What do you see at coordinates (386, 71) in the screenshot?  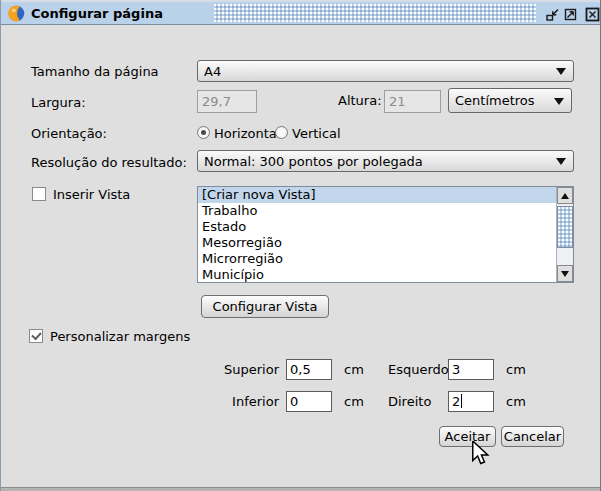 I see `page-size-select: A4` at bounding box center [386, 71].